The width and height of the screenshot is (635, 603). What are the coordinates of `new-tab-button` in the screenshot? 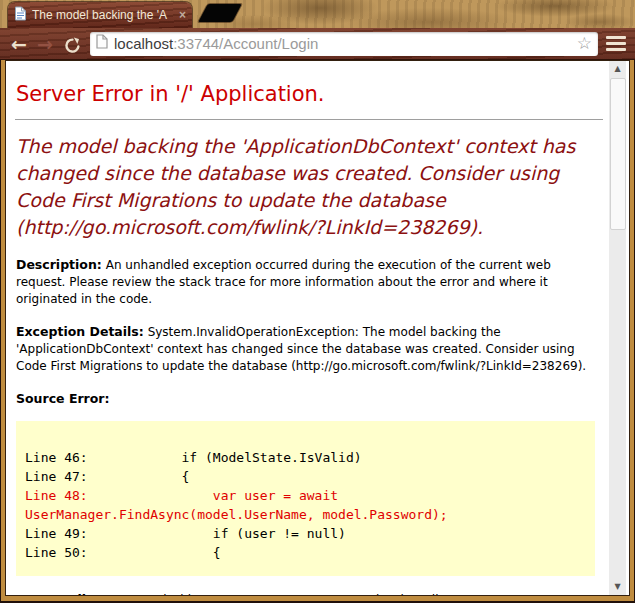 It's located at (220, 13).